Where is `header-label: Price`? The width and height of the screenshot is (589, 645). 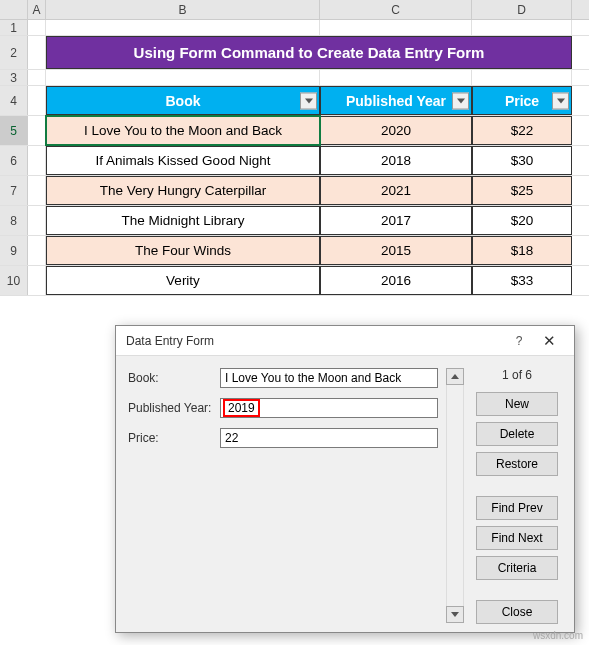
header-label: Price is located at coordinates (522, 101).